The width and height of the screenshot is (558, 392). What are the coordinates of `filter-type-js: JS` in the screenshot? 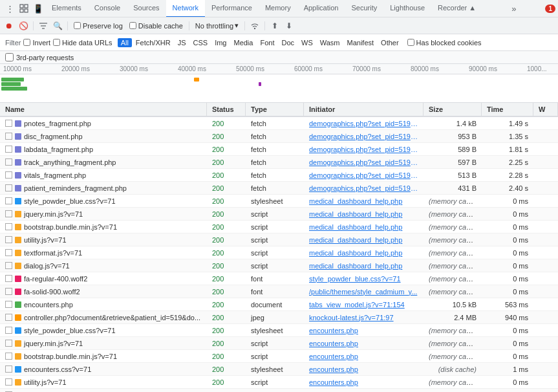 It's located at (182, 43).